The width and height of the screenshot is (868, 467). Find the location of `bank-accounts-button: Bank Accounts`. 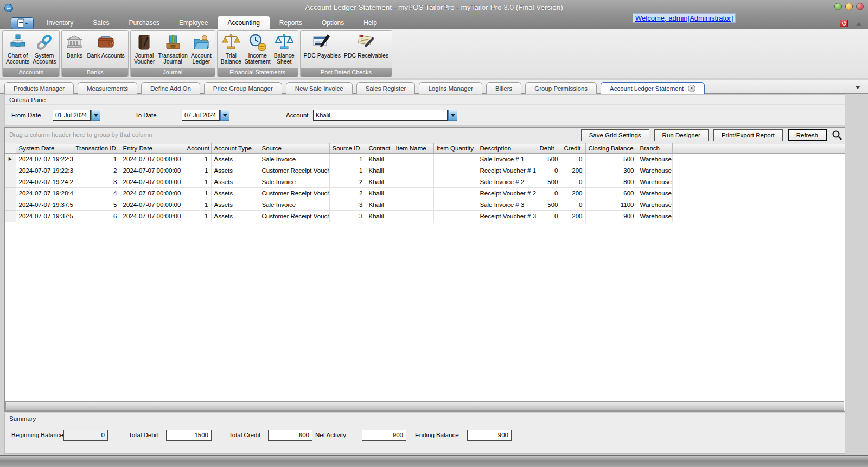

bank-accounts-button: Bank Accounts is located at coordinates (105, 50).